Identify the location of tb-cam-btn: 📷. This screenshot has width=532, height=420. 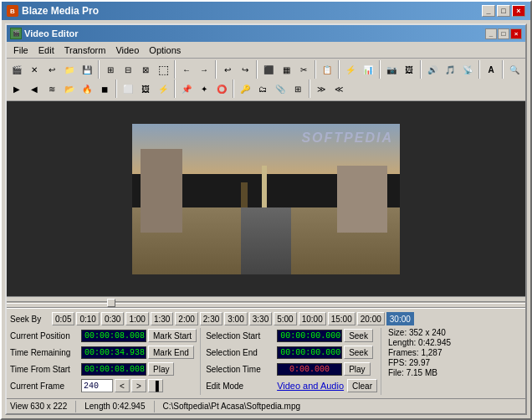
(391, 69).